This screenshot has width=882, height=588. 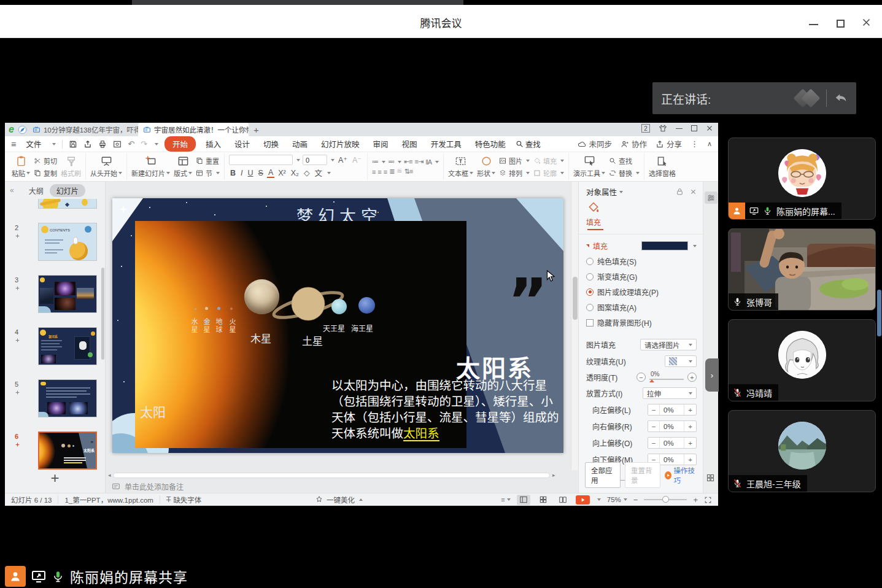 I want to click on participant-tile-3: 冯靖靖, so click(x=802, y=360).